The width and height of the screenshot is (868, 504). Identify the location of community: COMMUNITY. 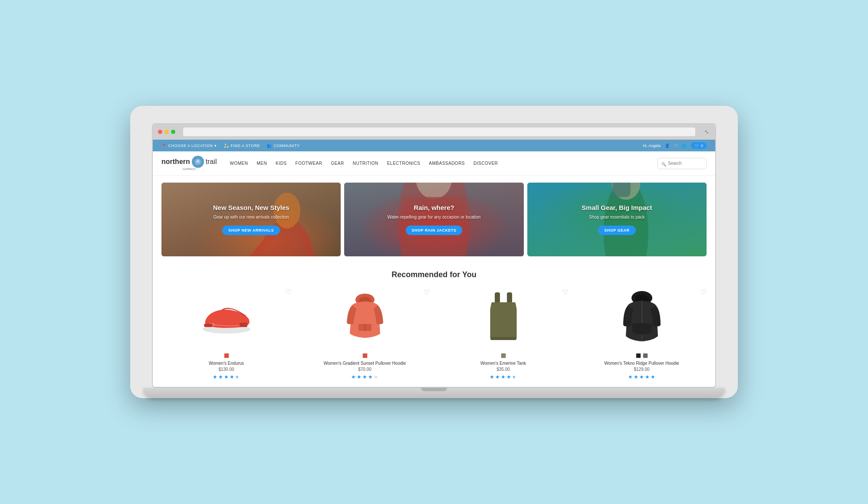
(283, 146).